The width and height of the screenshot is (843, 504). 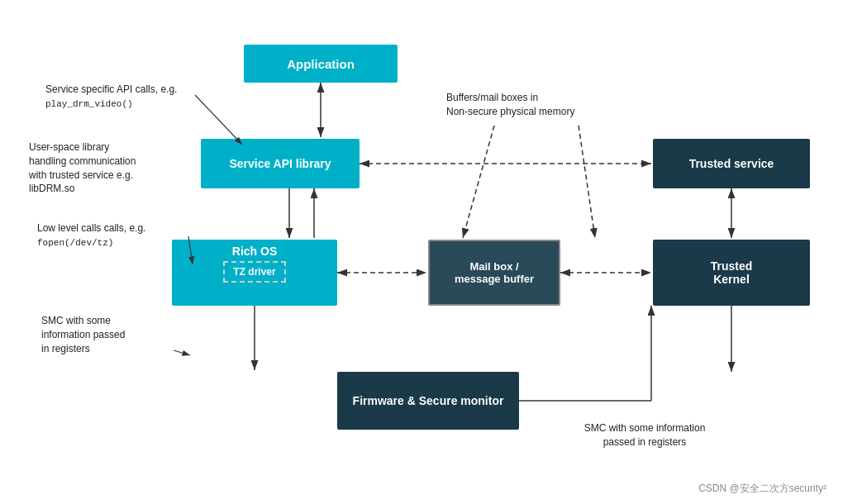 What do you see at coordinates (533, 105) in the screenshot?
I see `buffers-label: Buffers/mail boxes inNon-secure physical…` at bounding box center [533, 105].